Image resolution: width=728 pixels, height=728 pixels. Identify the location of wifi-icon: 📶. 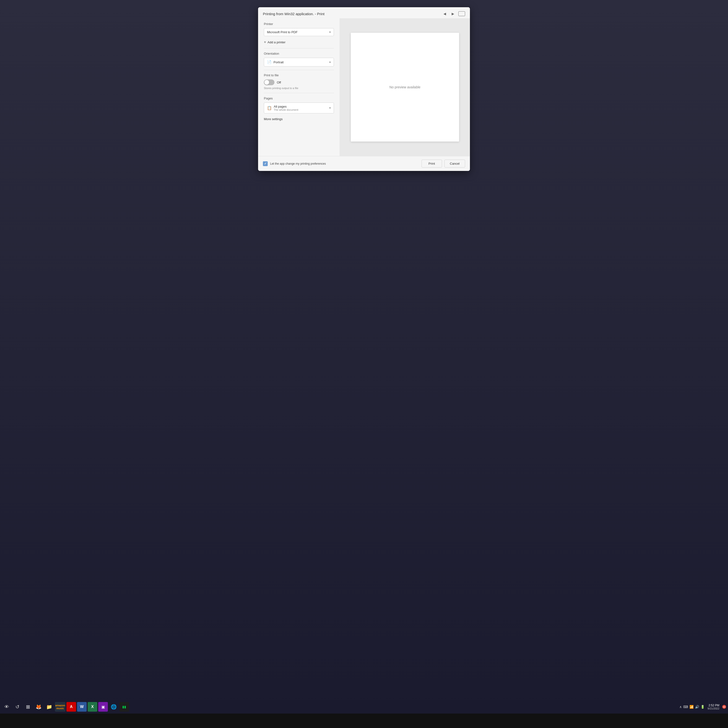
(692, 707).